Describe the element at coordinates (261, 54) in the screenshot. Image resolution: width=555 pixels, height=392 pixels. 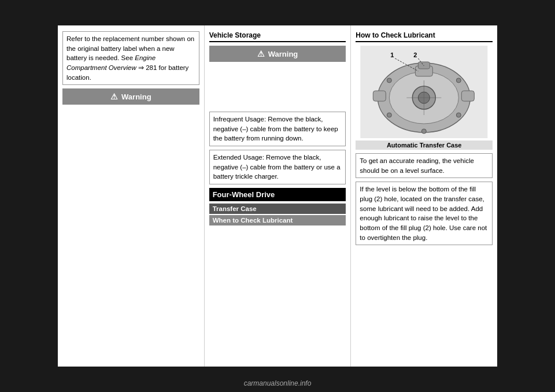
I see `warning-icon-col2: ⚠` at that location.